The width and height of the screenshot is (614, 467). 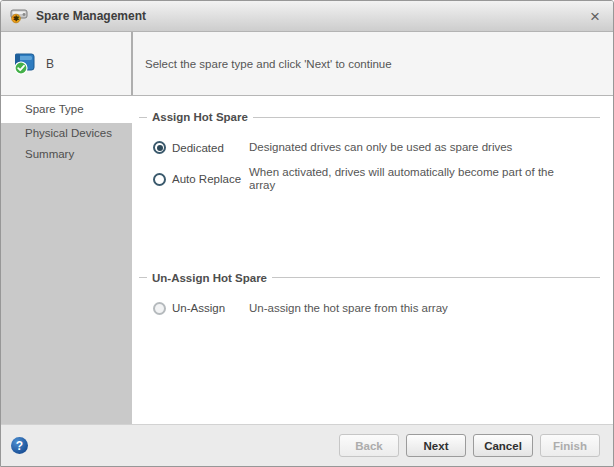 What do you see at coordinates (410, 180) in the screenshot?
I see `auto-replace-description: When activated, drives will automaticall…` at bounding box center [410, 180].